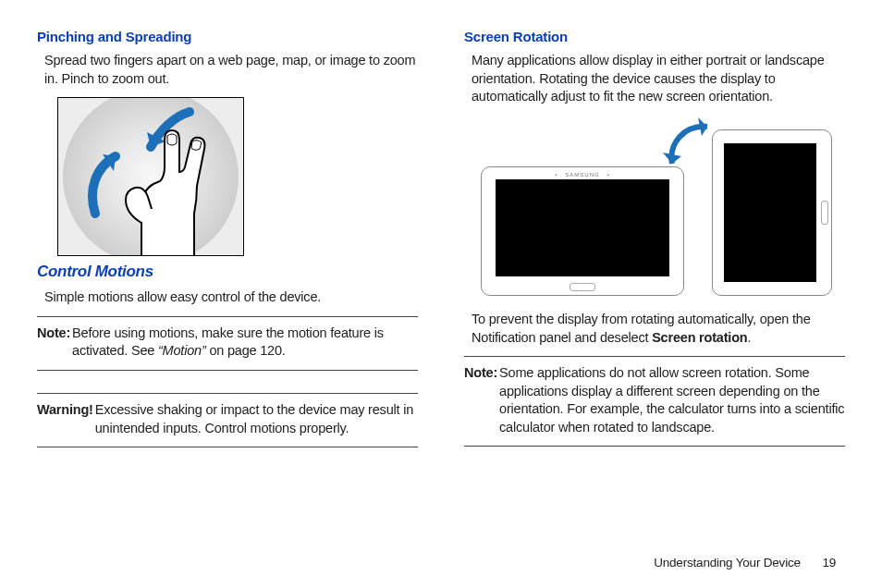 The height and width of the screenshot is (588, 882). Describe the element at coordinates (151, 177) in the screenshot. I see `figure-pinch-spread` at that location.